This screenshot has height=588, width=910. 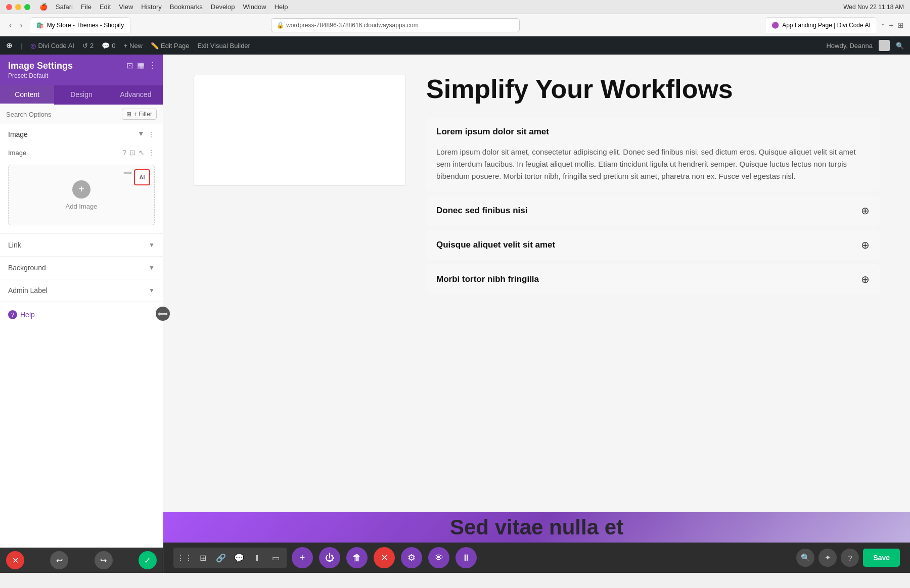 I want to click on toolbar-dots-icon: ⋮⋮, so click(x=185, y=558).